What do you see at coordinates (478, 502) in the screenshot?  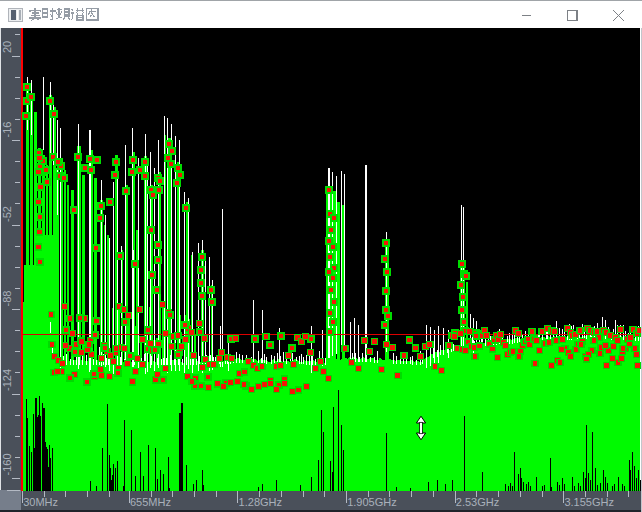 I see `svg-text: 2.53GHz` at bounding box center [478, 502].